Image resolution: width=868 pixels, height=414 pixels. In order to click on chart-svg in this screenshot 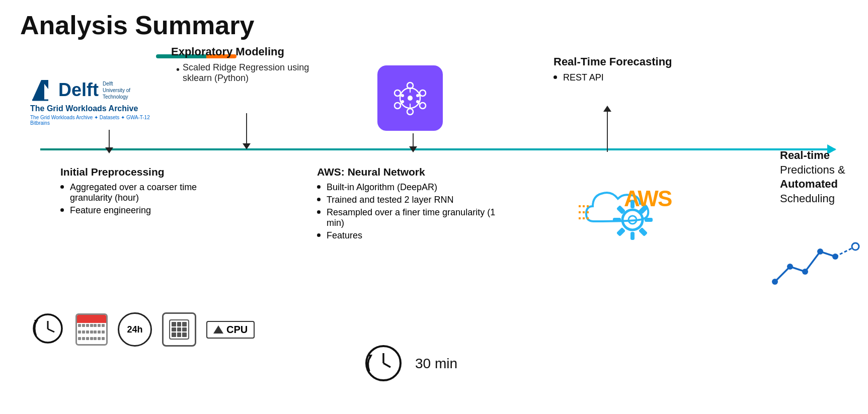, I will do `click(815, 262)`.